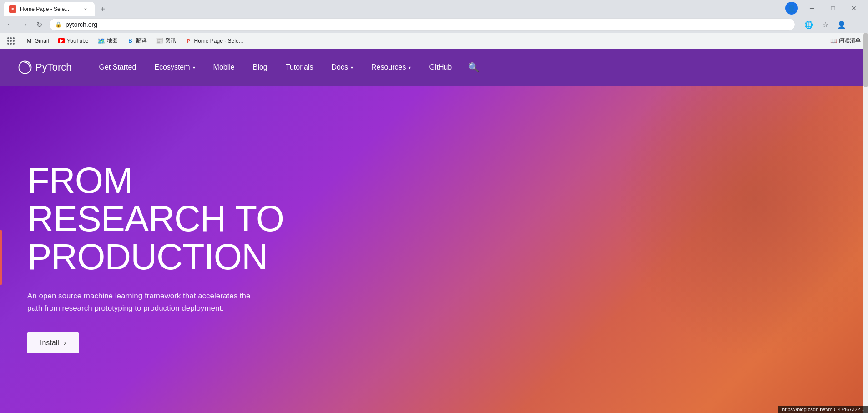 This screenshot has height=413, width=868. I want to click on nav-search-button: 🔍, so click(474, 67).